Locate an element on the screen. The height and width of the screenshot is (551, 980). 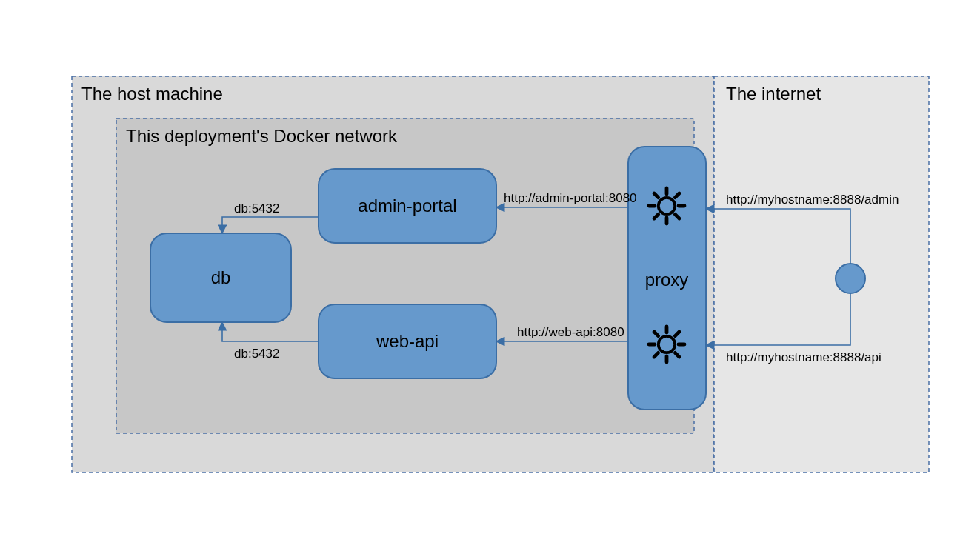
node-proxy-label: proxy is located at coordinates (667, 280).